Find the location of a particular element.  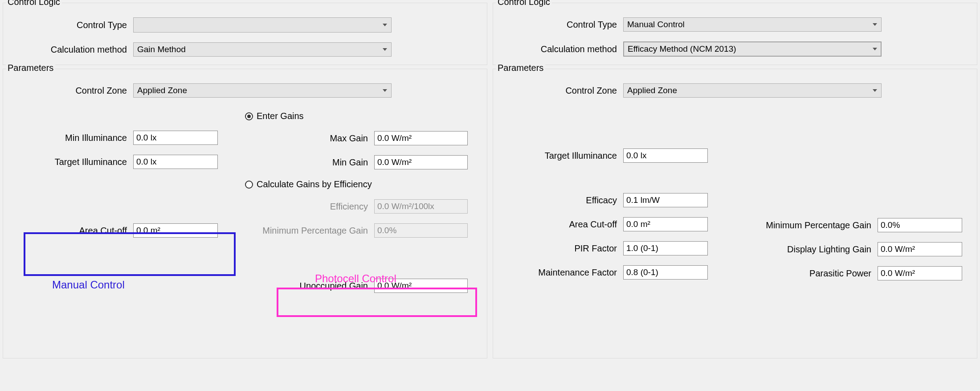

calc-method-value-right: Efficacy Method (NCM 2013) is located at coordinates (752, 49).